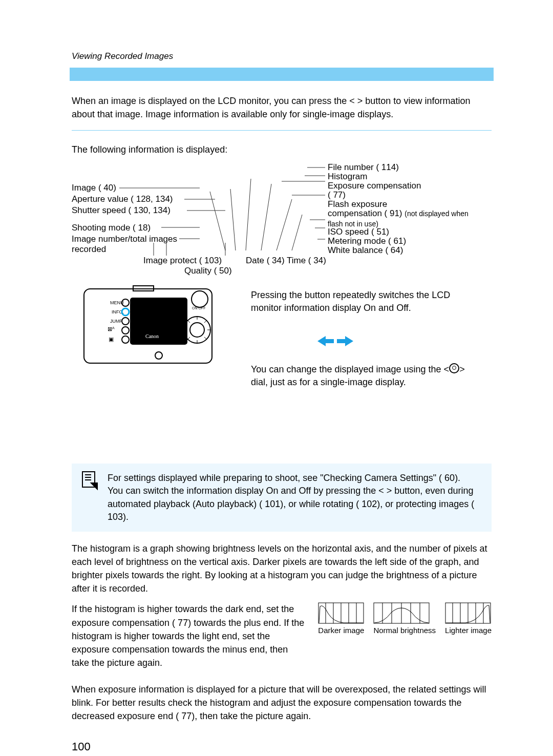 This screenshot has height=756, width=553. Describe the element at coordinates (295, 504) in the screenshot. I see `note-line-2: You can switch the information display O…` at that location.